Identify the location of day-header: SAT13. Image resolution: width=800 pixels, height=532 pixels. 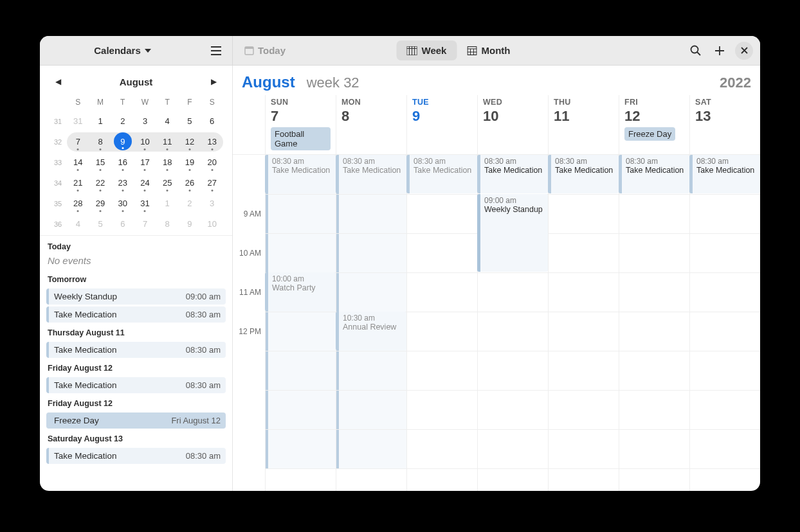
(725, 125).